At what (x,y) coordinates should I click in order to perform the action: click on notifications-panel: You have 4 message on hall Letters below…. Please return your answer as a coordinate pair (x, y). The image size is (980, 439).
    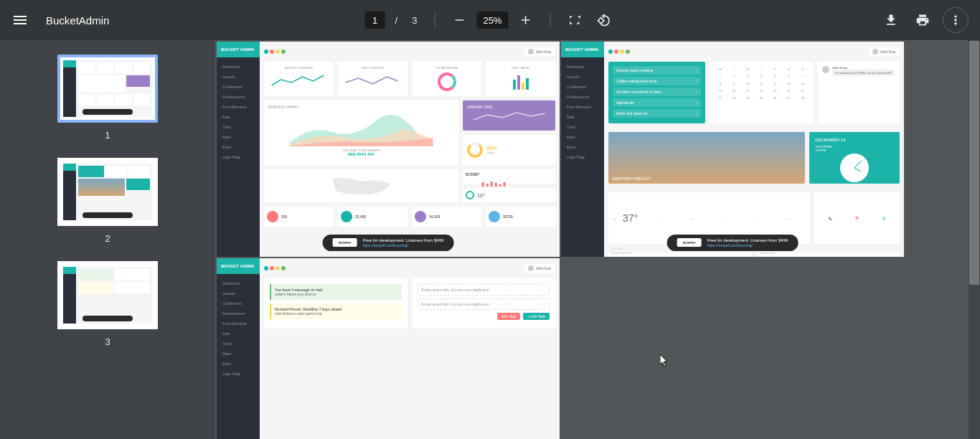
    Looking at the image, I should click on (336, 303).